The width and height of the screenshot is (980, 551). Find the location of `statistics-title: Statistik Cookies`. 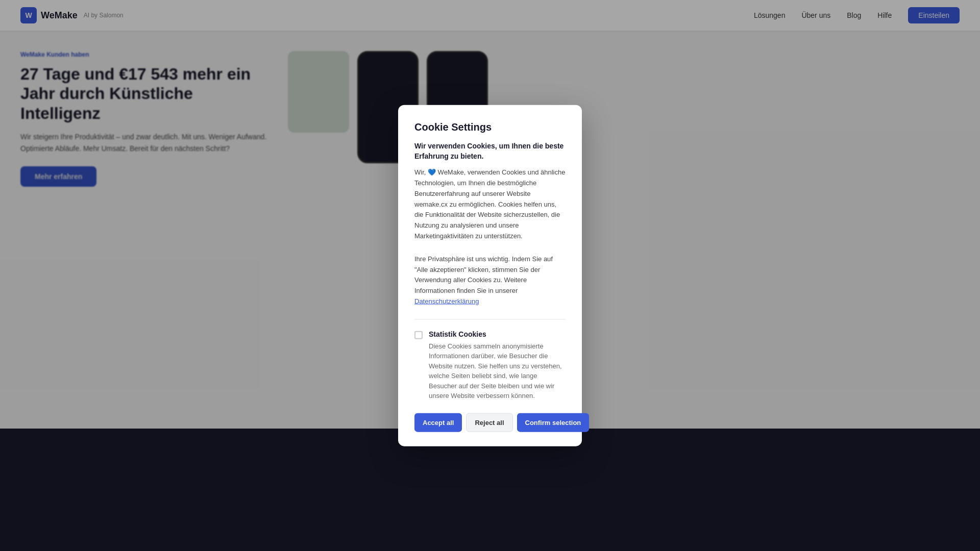

statistics-title: Statistik Cookies is located at coordinates (497, 334).